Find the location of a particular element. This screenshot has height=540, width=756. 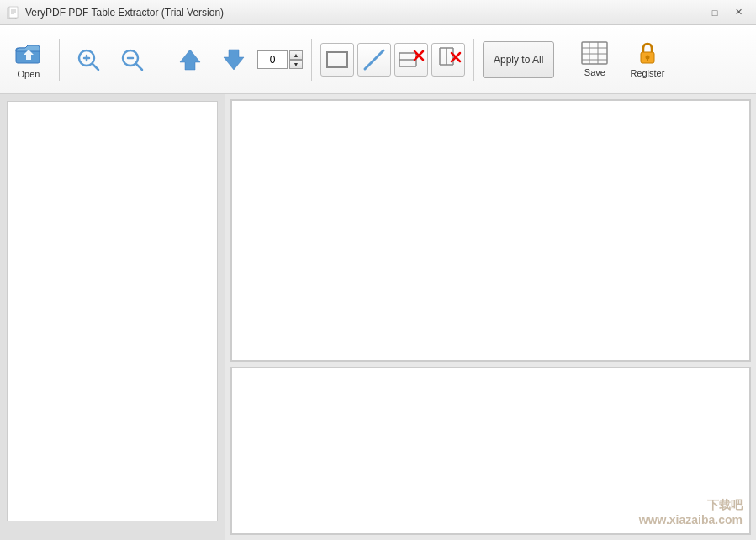

zoom-out-button is located at coordinates (132, 60).